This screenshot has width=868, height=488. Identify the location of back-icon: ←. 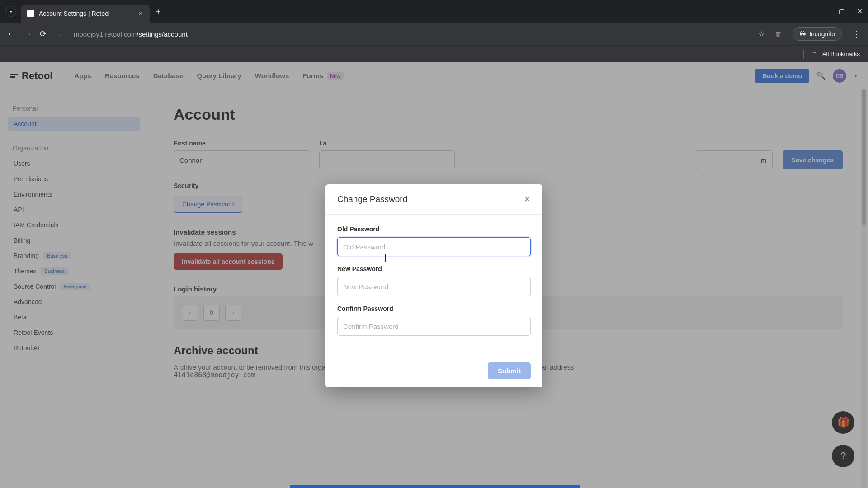
(11, 34).